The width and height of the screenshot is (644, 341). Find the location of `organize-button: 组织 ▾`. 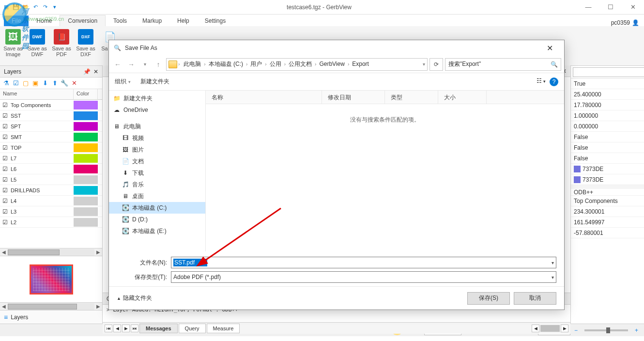

organize-button: 组织 ▾ is located at coordinates (123, 81).